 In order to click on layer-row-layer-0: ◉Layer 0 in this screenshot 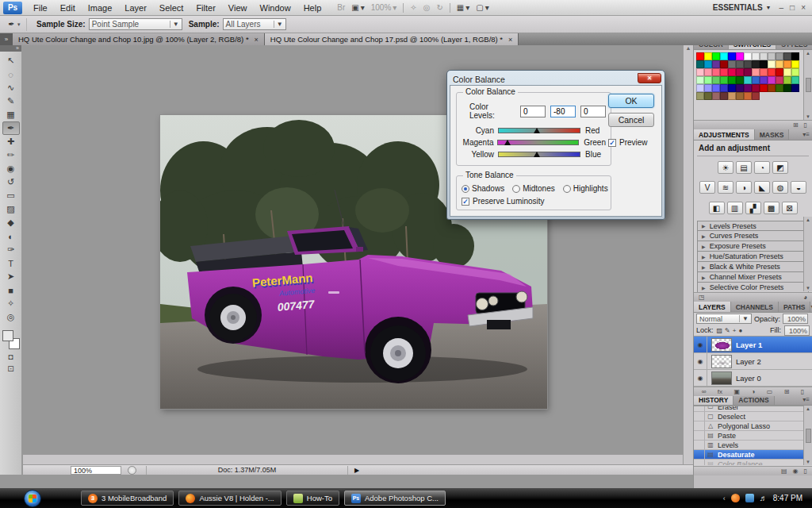, I will do `click(753, 378)`.